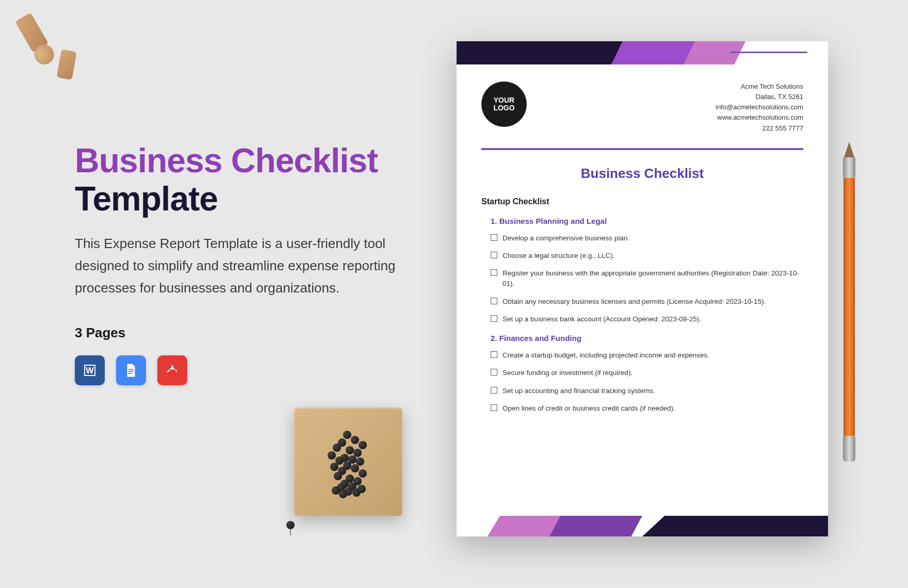 This screenshot has width=908, height=588. What do you see at coordinates (647, 319) in the screenshot?
I see `checklist-item: Set up a business bank account (Account …` at bounding box center [647, 319].